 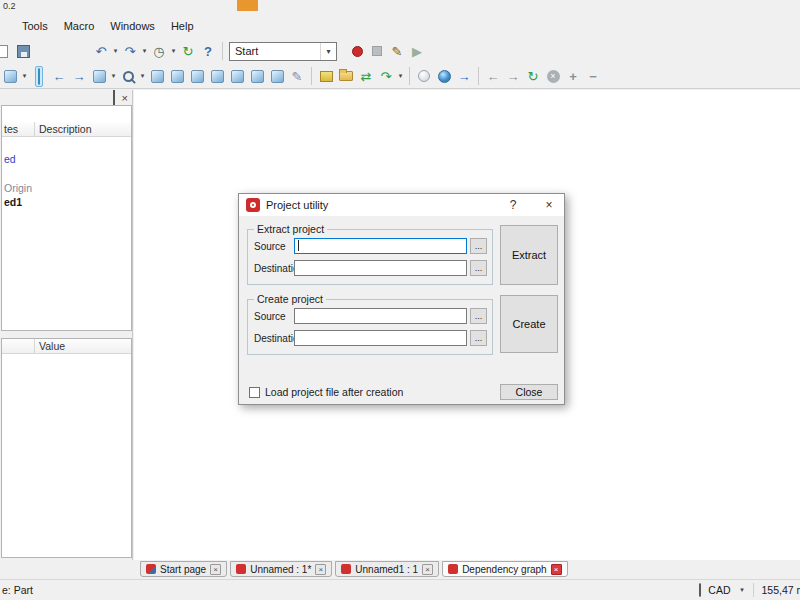 What do you see at coordinates (533, 76) in the screenshot?
I see `reload-icon: ↻` at bounding box center [533, 76].